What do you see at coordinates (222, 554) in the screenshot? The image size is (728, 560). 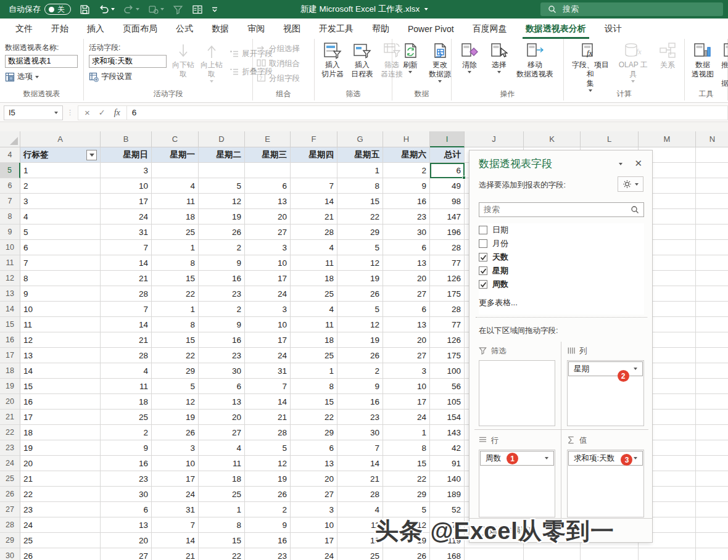 I see `cell-D30: 22` at bounding box center [222, 554].